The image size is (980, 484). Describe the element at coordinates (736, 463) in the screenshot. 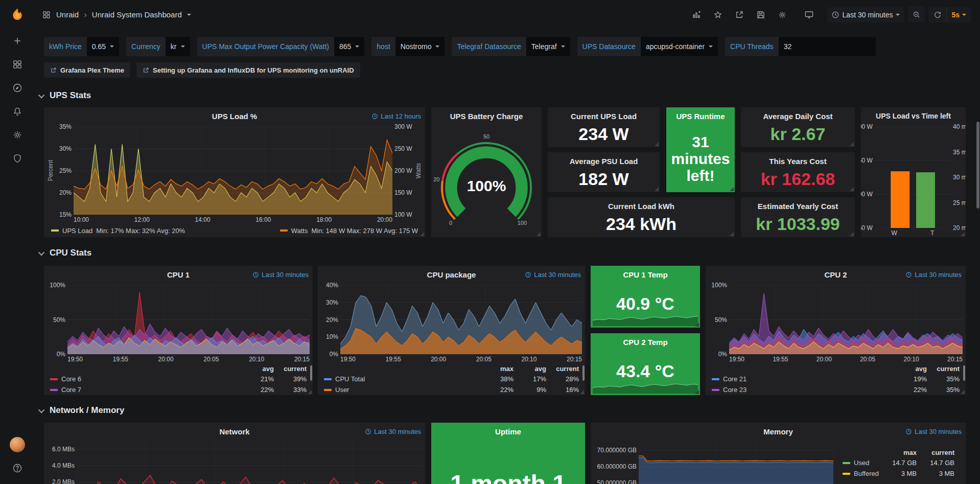

I see `memory-chart` at that location.